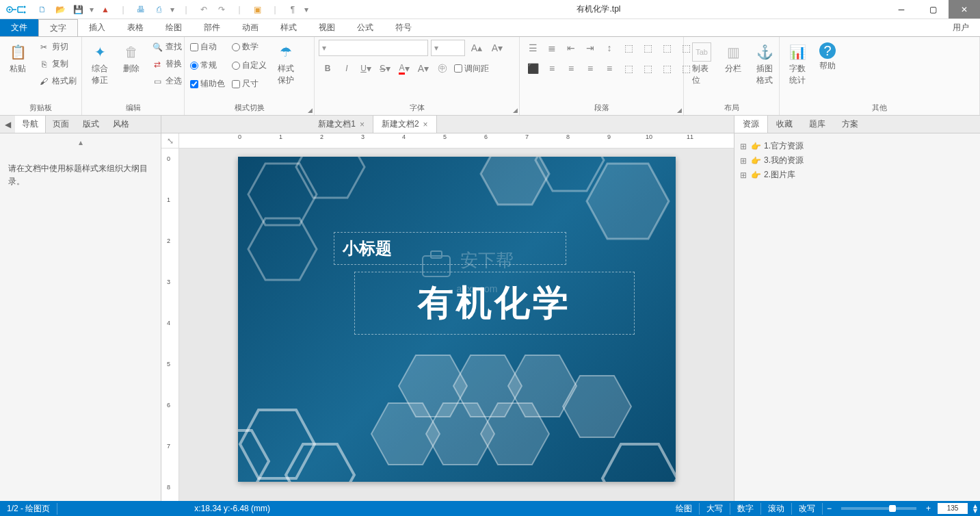 This screenshot has width=980, height=516. Describe the element at coordinates (42, 10) in the screenshot. I see `new-doc-icon: 🗋` at that location.